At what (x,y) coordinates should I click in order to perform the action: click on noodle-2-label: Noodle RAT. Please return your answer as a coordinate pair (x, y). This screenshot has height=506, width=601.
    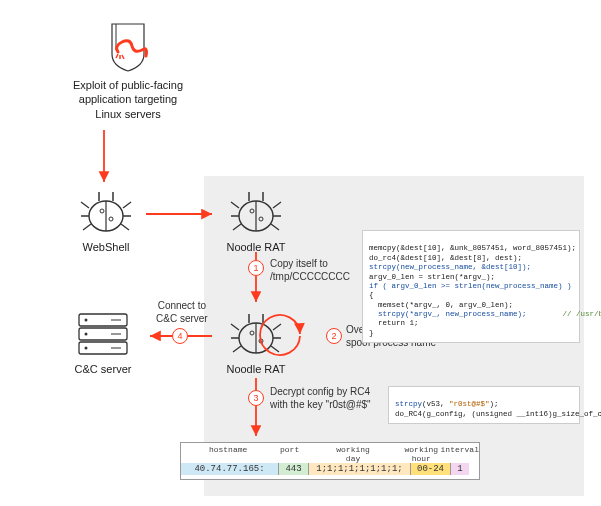
    Looking at the image, I should click on (256, 369).